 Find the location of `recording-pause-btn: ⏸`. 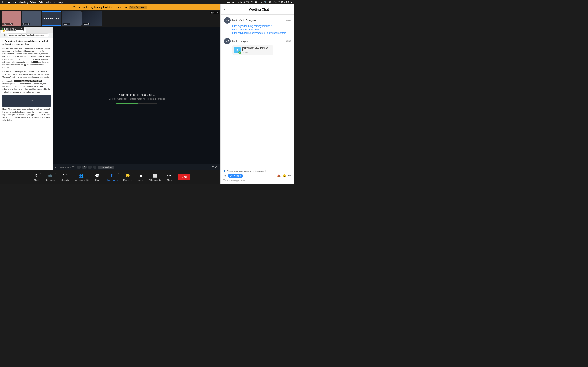

recording-pause-btn: ⏸ is located at coordinates (18, 29).